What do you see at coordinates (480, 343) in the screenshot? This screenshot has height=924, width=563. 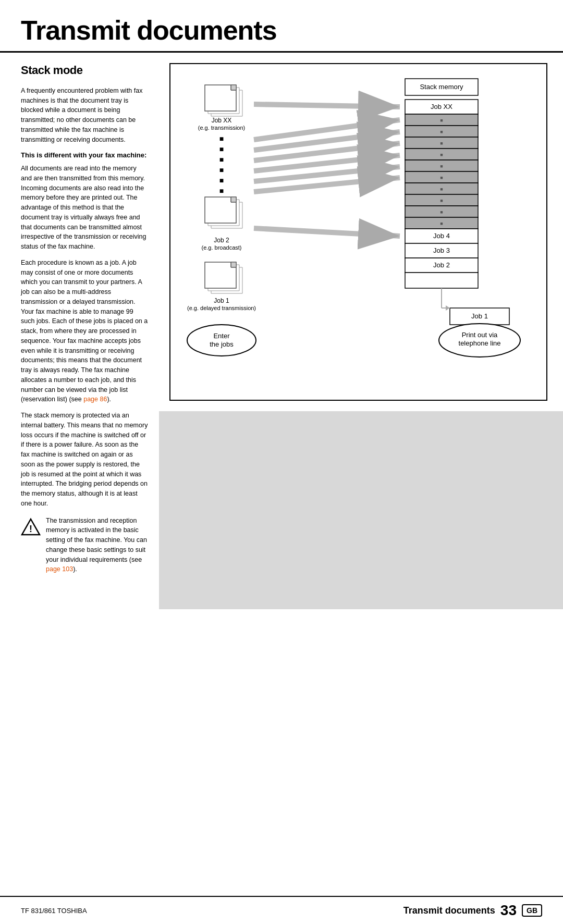 I see `svg-text: telephone line` at bounding box center [480, 343].